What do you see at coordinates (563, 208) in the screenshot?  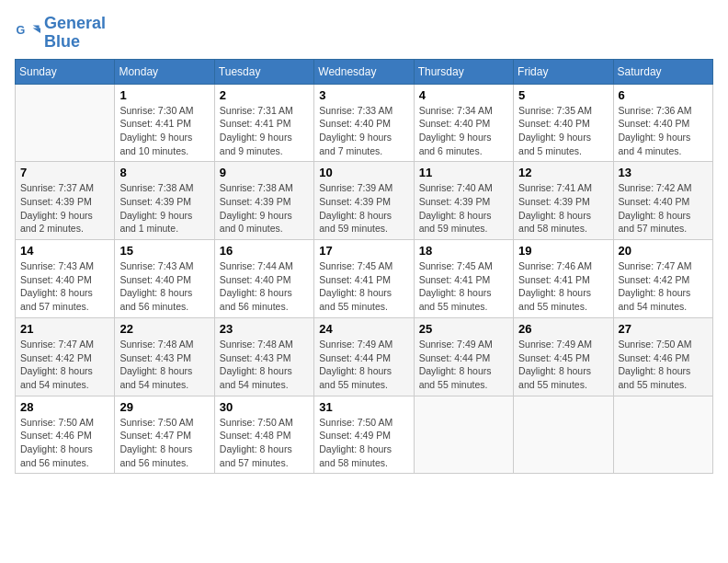 I see `day-info: Sunrise: 7:41 AM Sunset: 4:39 PM Dayligh…` at bounding box center [563, 208].